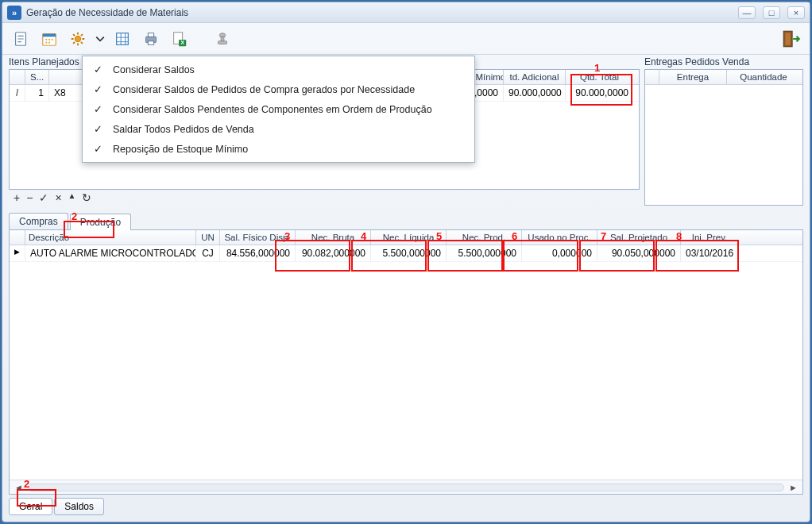 The height and width of the screenshot is (524, 812). I want to click on prod-col-necbruta: Nec. Bruta, so click(334, 237).